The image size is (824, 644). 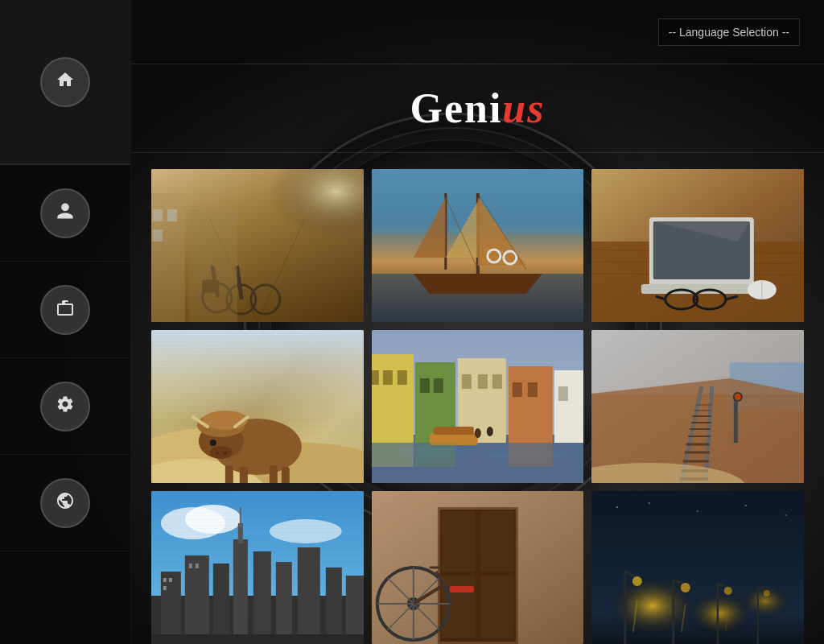 I want to click on language-button, so click(x=65, y=503).